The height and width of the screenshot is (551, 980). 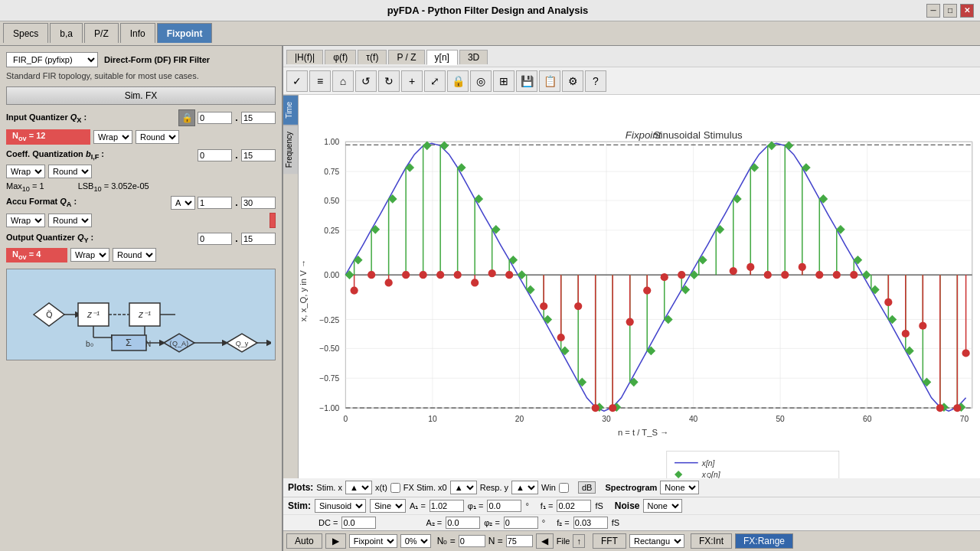 I want to click on coeff-quantization-section: Coeff. Quantization bI,F : . WrapSat Rou…, so click(x=141, y=171).